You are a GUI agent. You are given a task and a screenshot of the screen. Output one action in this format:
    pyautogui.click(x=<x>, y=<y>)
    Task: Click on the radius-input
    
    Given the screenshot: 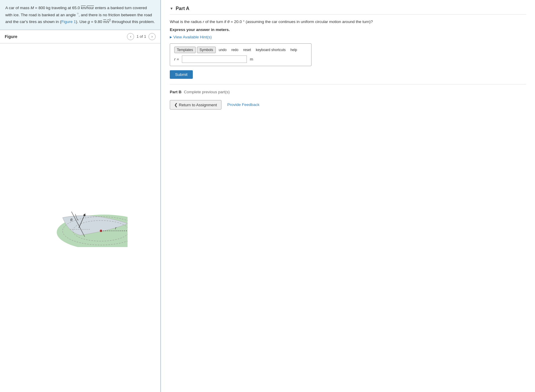 What is the action you would take?
    pyautogui.click(x=214, y=59)
    